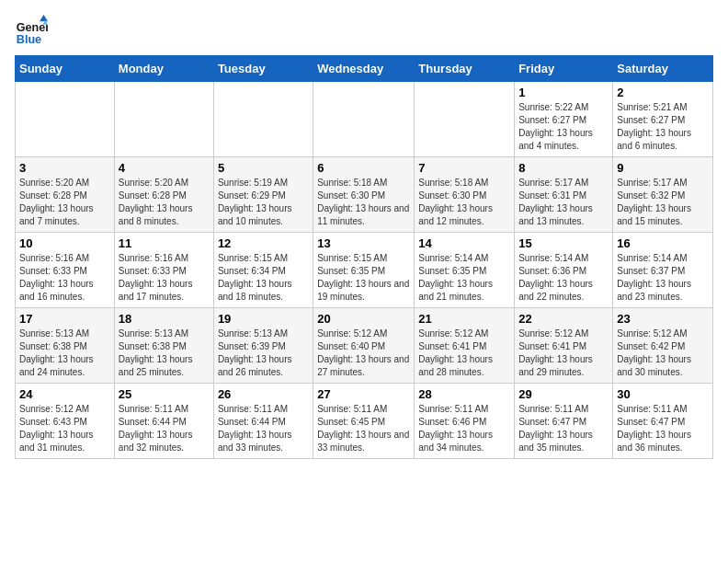 Image resolution: width=728 pixels, height=563 pixels. Describe the element at coordinates (664, 270) in the screenshot. I see `day-cell: 16Sunrise: 5:14 AM Sunset: 6:37 PM Dayli…` at that location.